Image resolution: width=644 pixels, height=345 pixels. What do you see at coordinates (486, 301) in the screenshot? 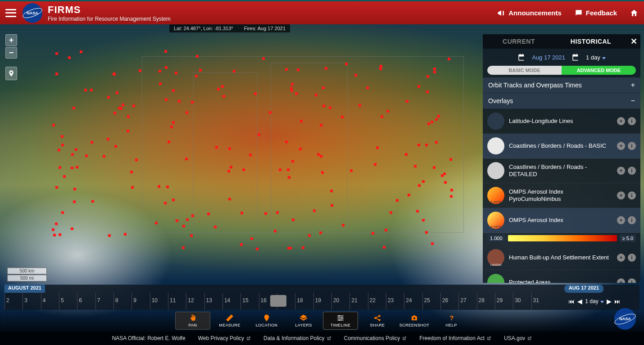
I see `timeline-day: 28` at bounding box center [486, 301].